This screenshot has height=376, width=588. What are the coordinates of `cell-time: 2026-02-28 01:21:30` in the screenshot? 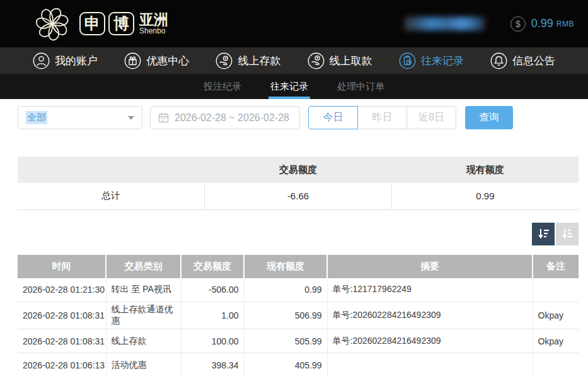 It's located at (62, 290).